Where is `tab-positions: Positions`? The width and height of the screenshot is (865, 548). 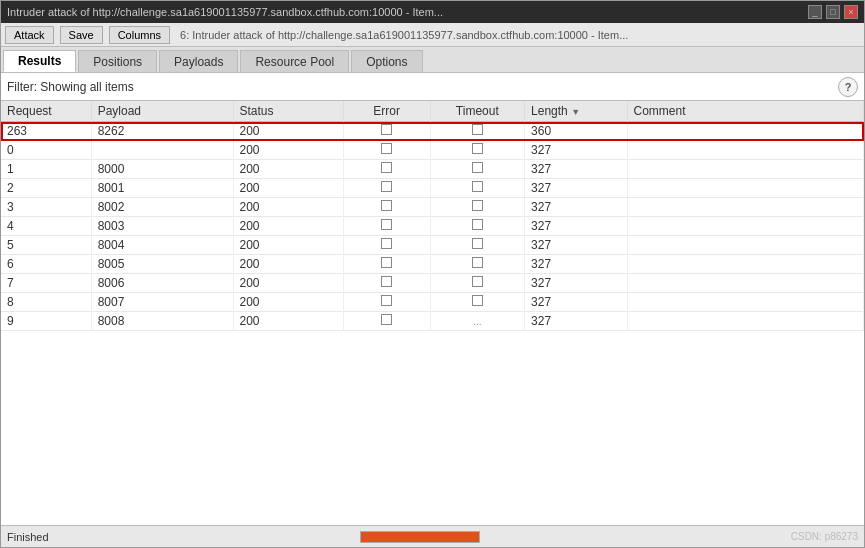
tab-positions: Positions is located at coordinates (118, 61).